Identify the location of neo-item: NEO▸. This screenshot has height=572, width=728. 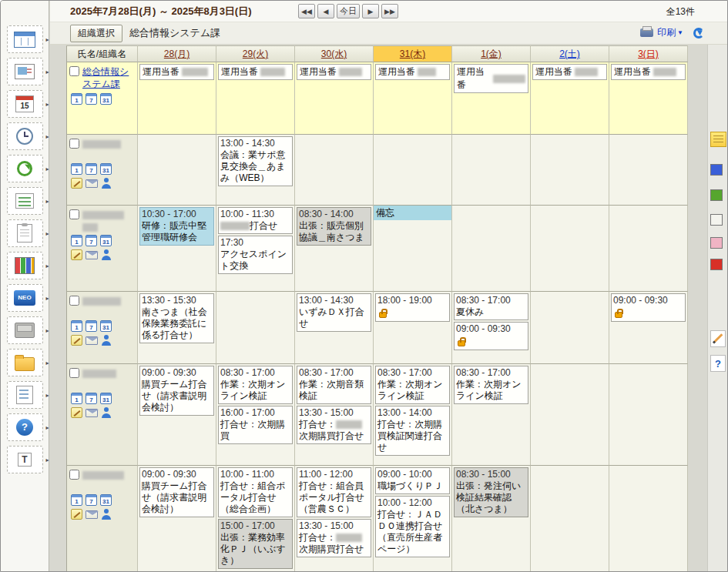
(25, 298).